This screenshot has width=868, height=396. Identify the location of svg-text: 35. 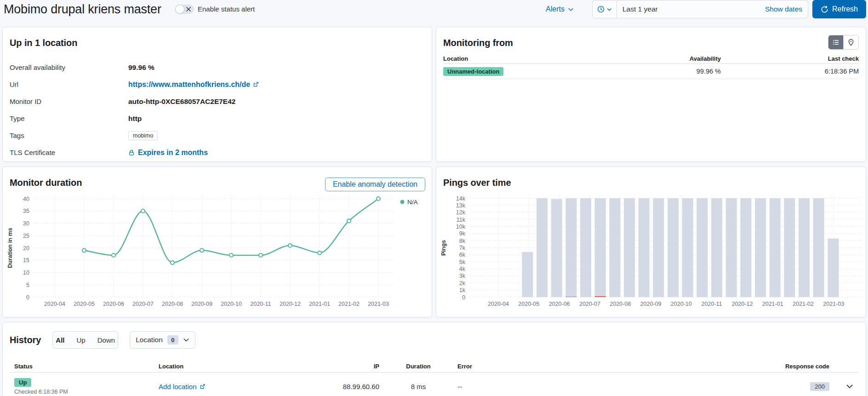
(26, 211).